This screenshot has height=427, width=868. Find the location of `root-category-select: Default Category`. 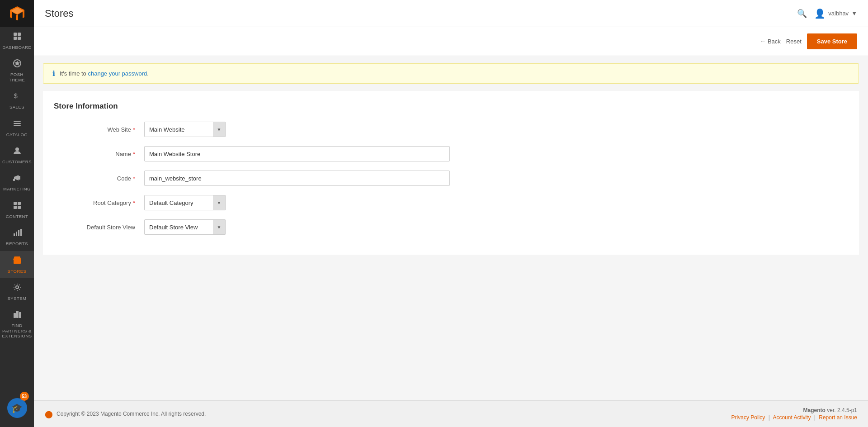

root-category-select: Default Category is located at coordinates (185, 203).